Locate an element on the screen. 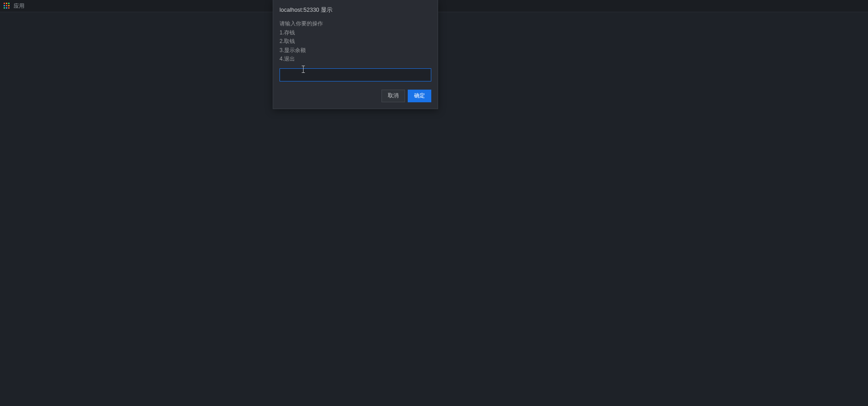 The width and height of the screenshot is (868, 406). prompt-input is located at coordinates (355, 75).